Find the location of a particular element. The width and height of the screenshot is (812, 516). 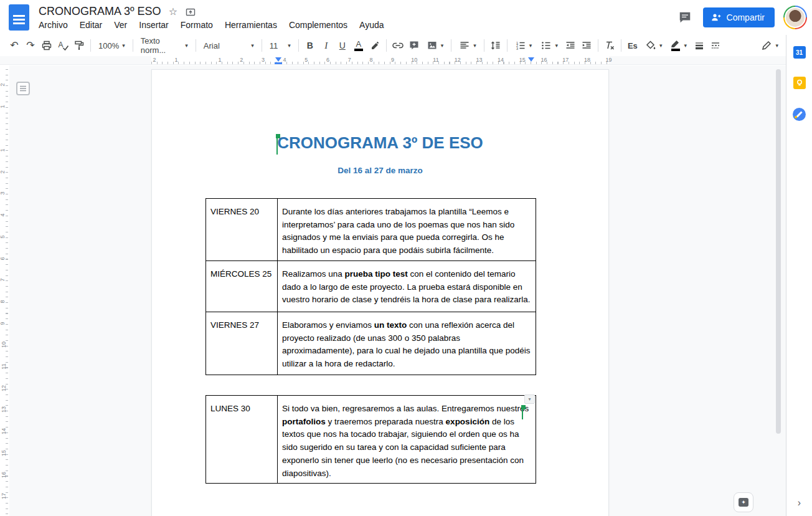

calendar-icon: 31 is located at coordinates (800, 52).